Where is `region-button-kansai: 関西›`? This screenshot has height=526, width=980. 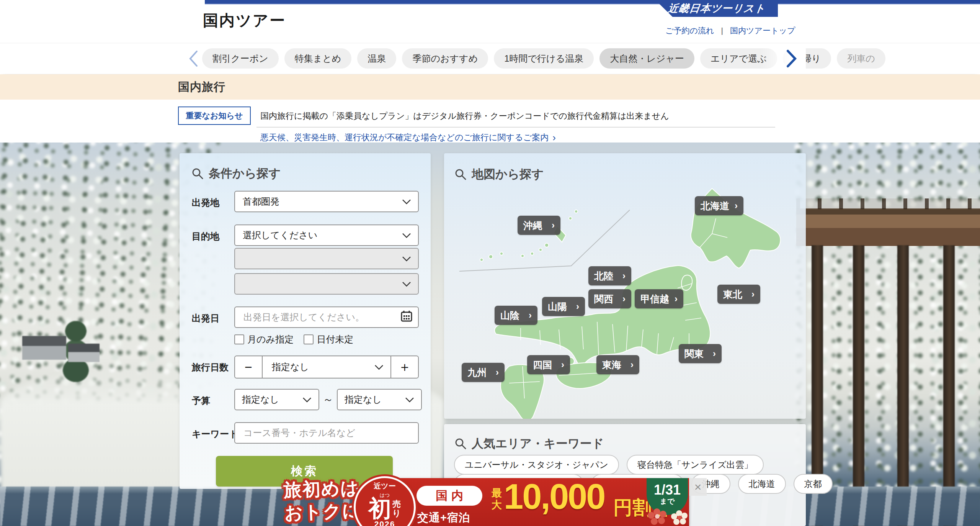
region-button-kansai: 関西› is located at coordinates (610, 299).